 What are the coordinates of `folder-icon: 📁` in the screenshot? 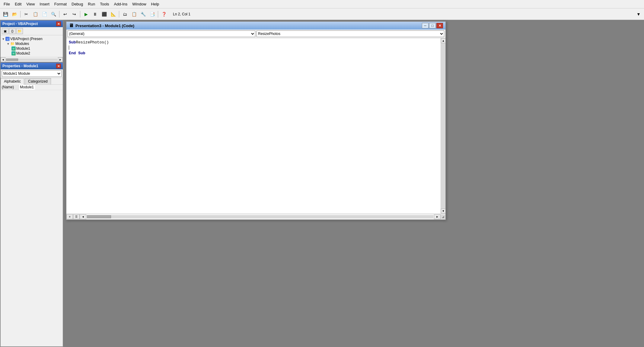 It's located at (13, 44).